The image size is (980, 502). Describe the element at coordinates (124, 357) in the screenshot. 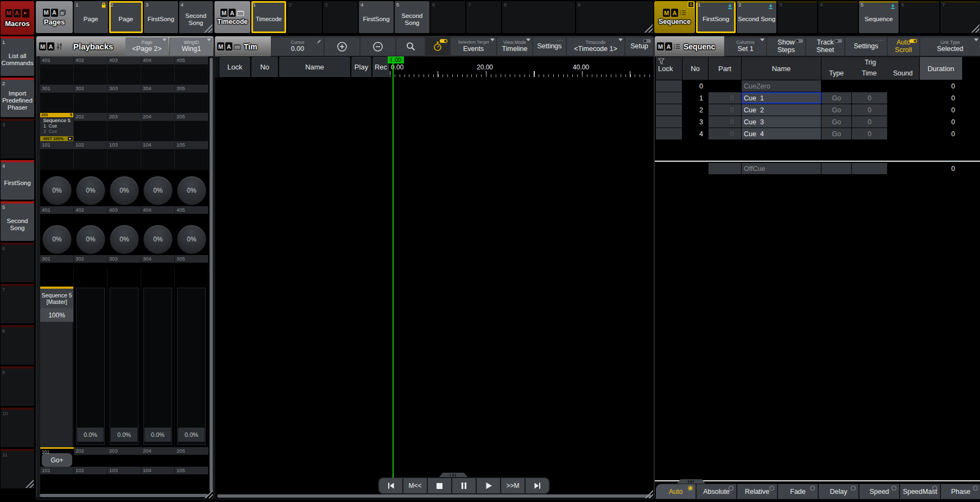

I see `fader-203: 0.0%` at that location.